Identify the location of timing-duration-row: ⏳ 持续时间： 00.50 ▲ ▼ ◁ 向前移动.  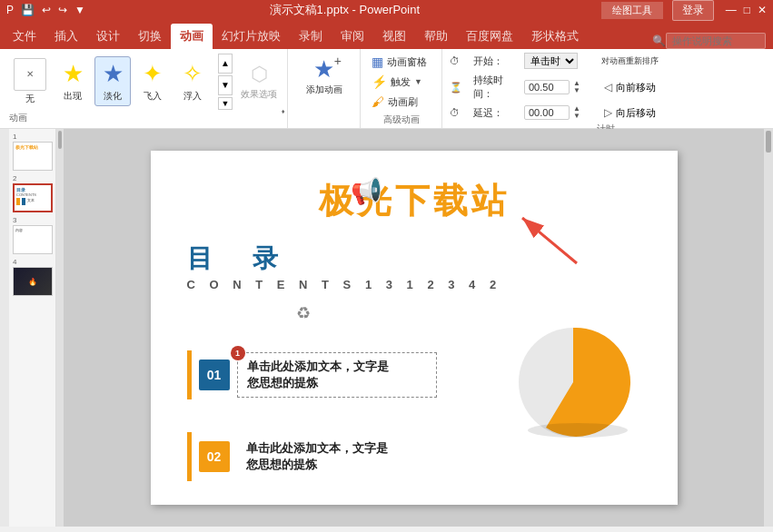
(606, 87).